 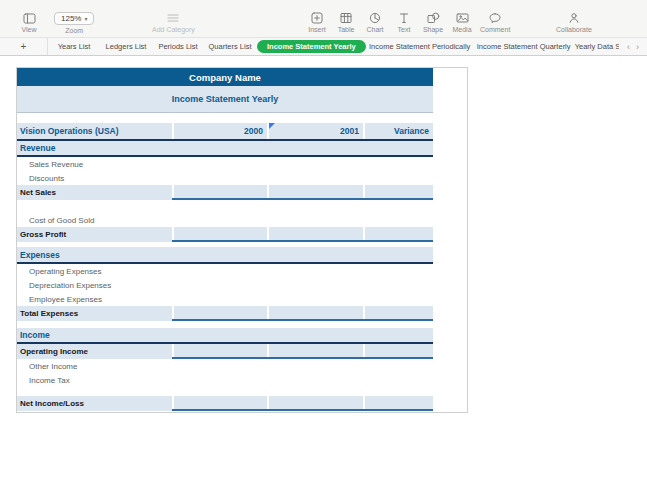 What do you see at coordinates (94, 314) in the screenshot?
I see `total-label-cell: Total Expenses` at bounding box center [94, 314].